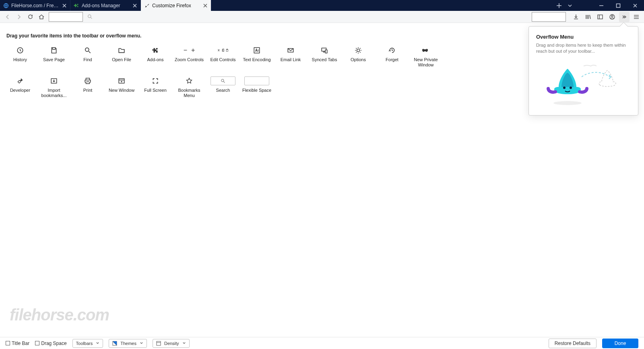 The height and width of the screenshot is (349, 644). What do you see at coordinates (35, 6) in the screenshot?
I see `tab-filehorse: FileHorse.com / Free Software` at bounding box center [35, 6].